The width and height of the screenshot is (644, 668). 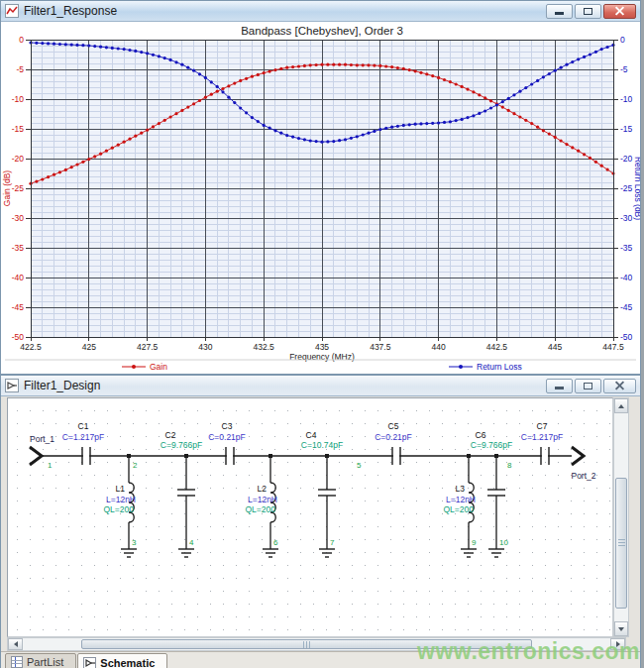 I want to click on response-maximize-button, so click(x=589, y=12).